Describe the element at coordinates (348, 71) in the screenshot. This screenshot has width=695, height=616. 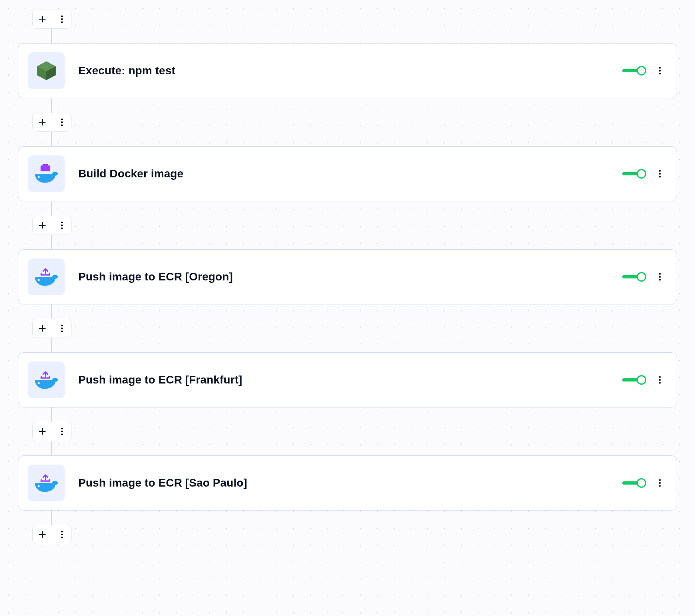
I see `pipeline-step-card: Execute: npm test` at that location.